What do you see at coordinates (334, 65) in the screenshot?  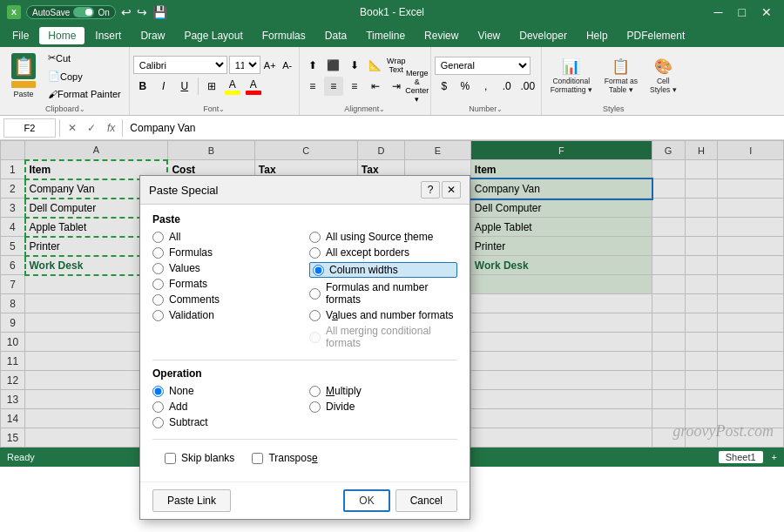 I see `align-middle-button: ⬛` at bounding box center [334, 65].